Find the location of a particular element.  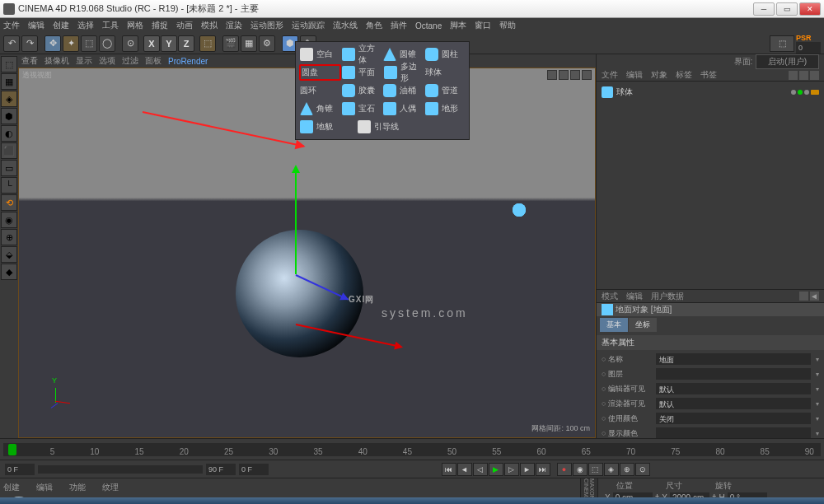

x-lock: X is located at coordinates (152, 44).